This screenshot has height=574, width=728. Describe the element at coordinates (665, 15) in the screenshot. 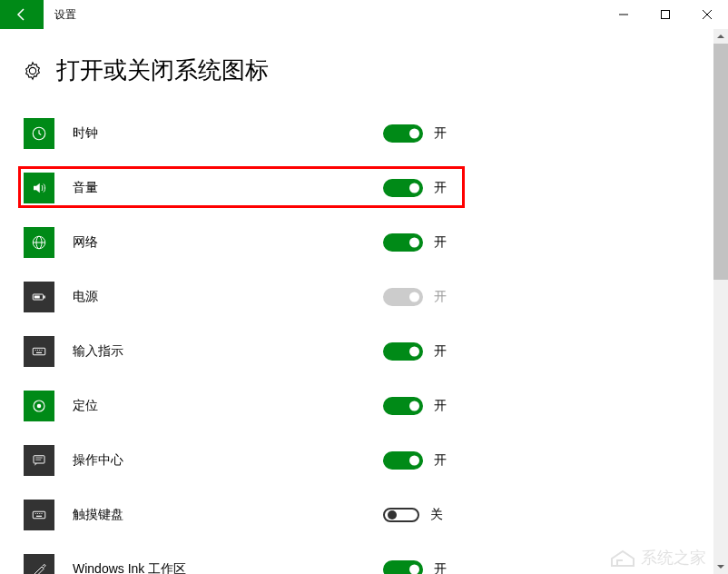

I see `maximize-icon` at that location.